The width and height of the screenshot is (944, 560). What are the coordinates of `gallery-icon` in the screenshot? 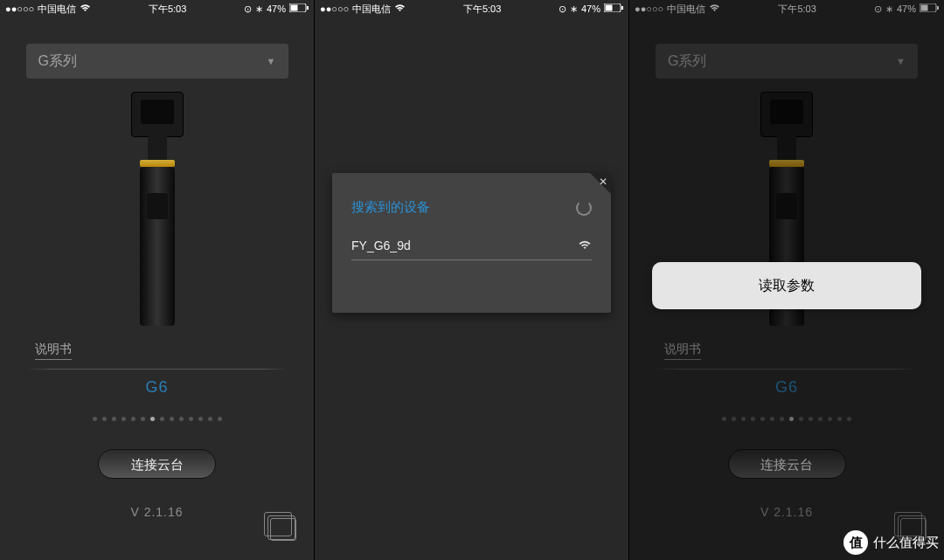 It's located at (283, 529).